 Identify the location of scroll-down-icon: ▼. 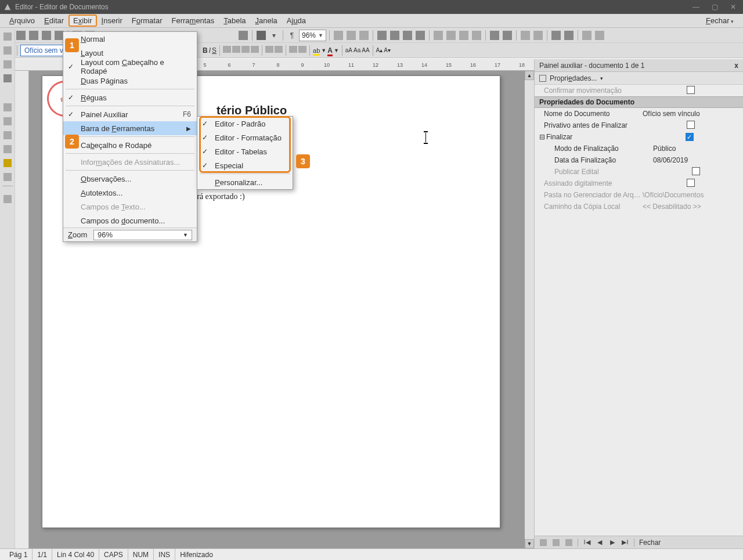
(529, 544).